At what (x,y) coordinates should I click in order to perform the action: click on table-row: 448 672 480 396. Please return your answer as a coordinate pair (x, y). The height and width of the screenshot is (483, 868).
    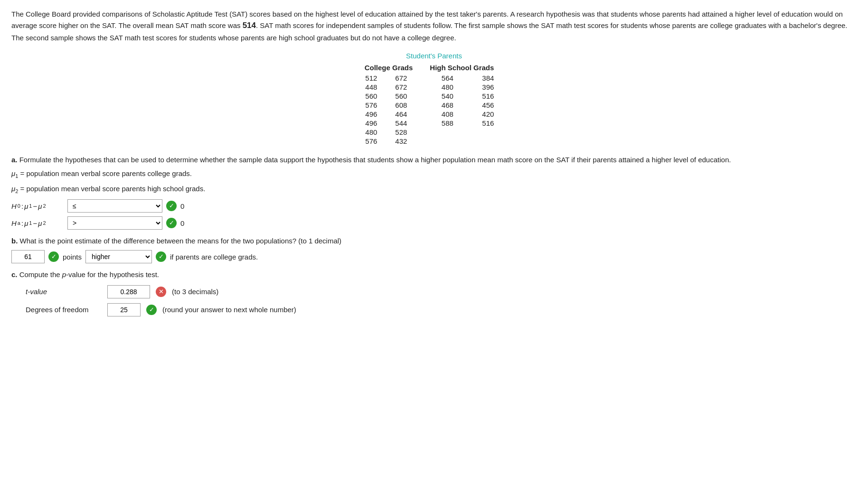
    Looking at the image, I should click on (434, 87).